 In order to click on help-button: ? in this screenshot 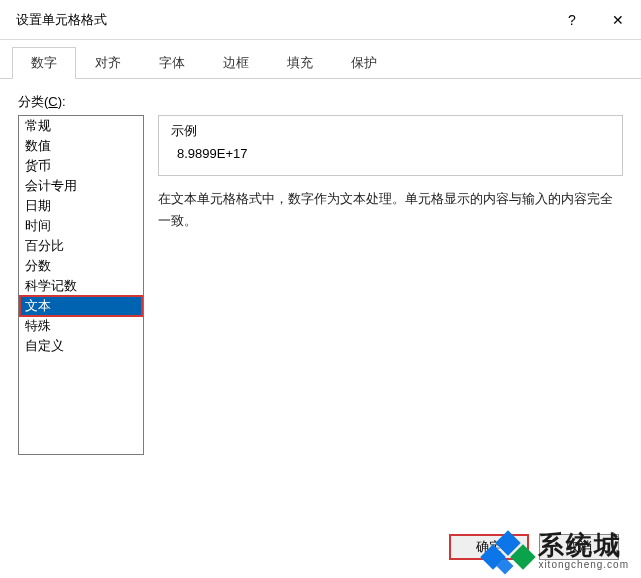, I will do `click(572, 20)`.